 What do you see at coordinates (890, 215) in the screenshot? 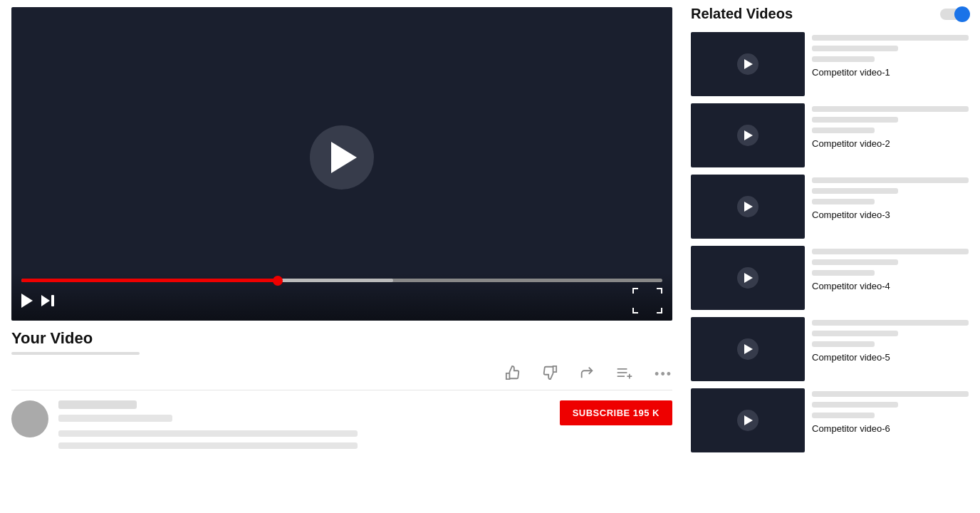
I see `related-video-name-3: Competitor video-3` at bounding box center [890, 215].